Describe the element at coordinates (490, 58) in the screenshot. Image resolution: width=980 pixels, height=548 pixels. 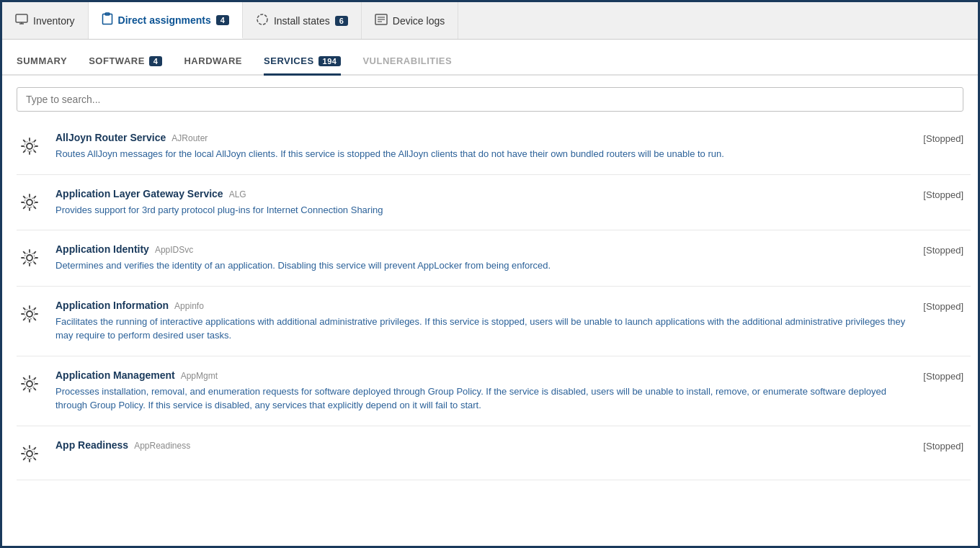
I see `sub-tab-bar: SUMMARY SOFTWARE 4 HARDWARE SERVICES 194…` at that location.